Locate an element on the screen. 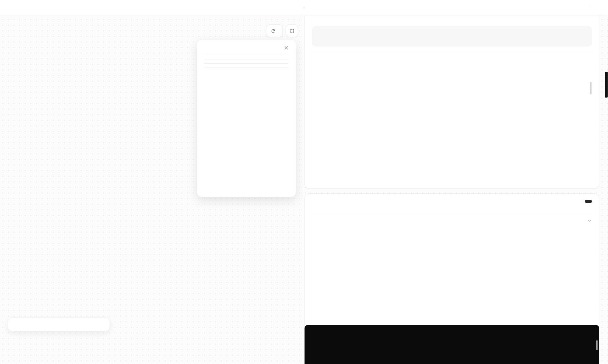 The height and width of the screenshot is (364, 608). node-type-badge is located at coordinates (275, 48).